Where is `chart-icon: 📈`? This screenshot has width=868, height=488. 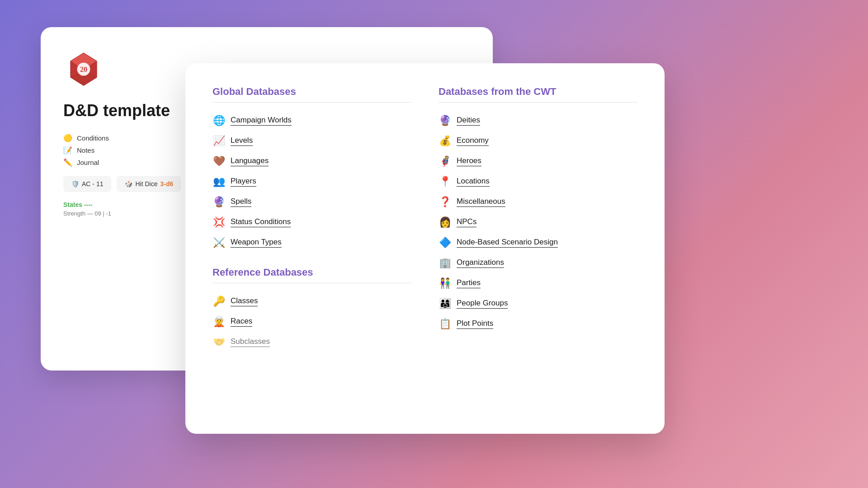
chart-icon: 📈 is located at coordinates (219, 141).